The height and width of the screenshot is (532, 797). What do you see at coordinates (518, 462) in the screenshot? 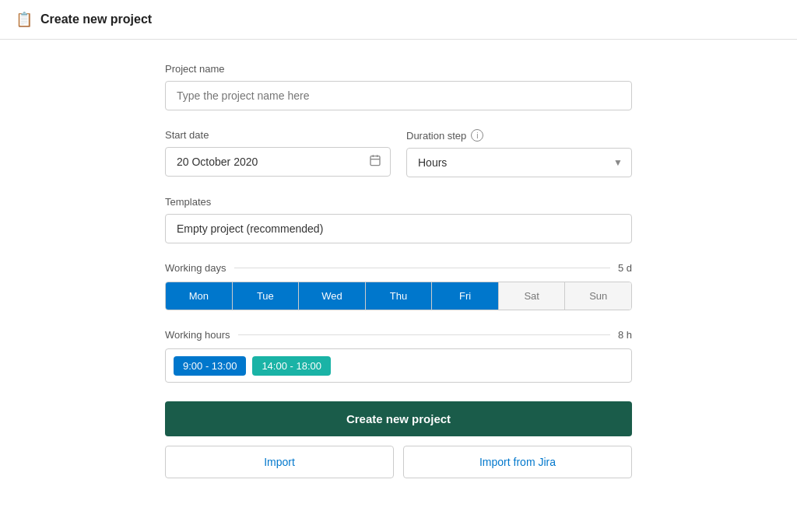
I see `import-jira-button: Import from Jira` at bounding box center [518, 462].